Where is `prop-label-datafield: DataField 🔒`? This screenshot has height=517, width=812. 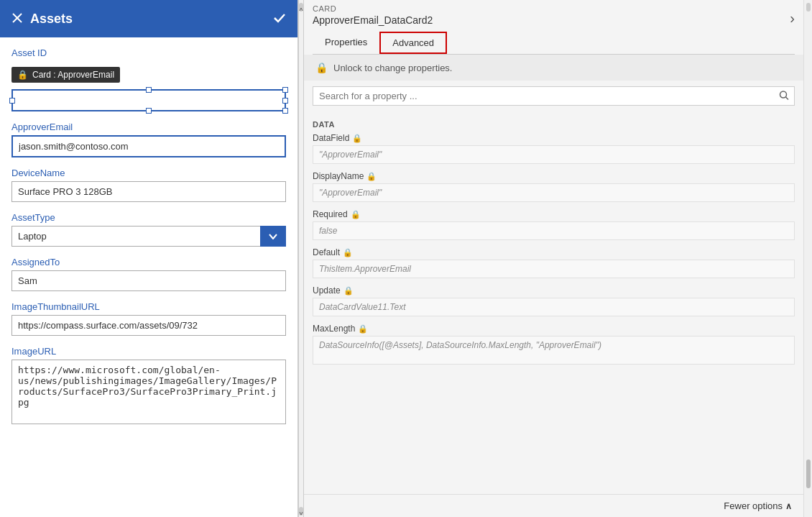
prop-label-datafield: DataField 🔒 is located at coordinates (553, 138).